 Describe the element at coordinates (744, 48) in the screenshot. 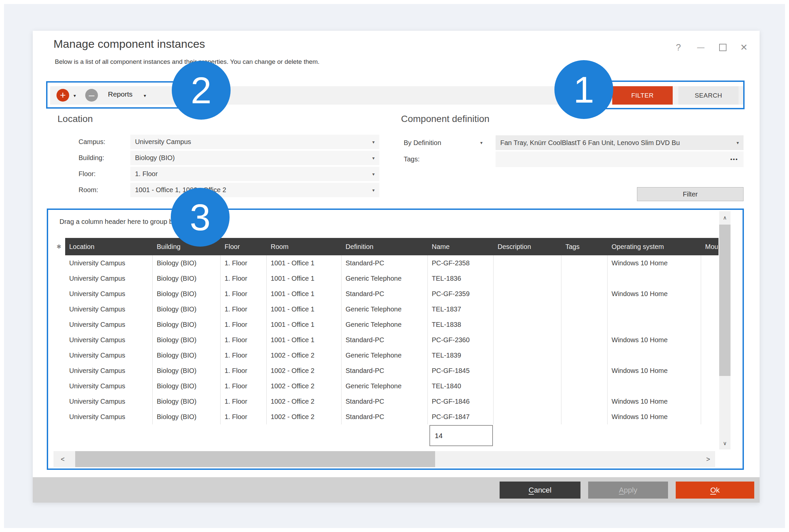

I see `close-button: ✕` at that location.